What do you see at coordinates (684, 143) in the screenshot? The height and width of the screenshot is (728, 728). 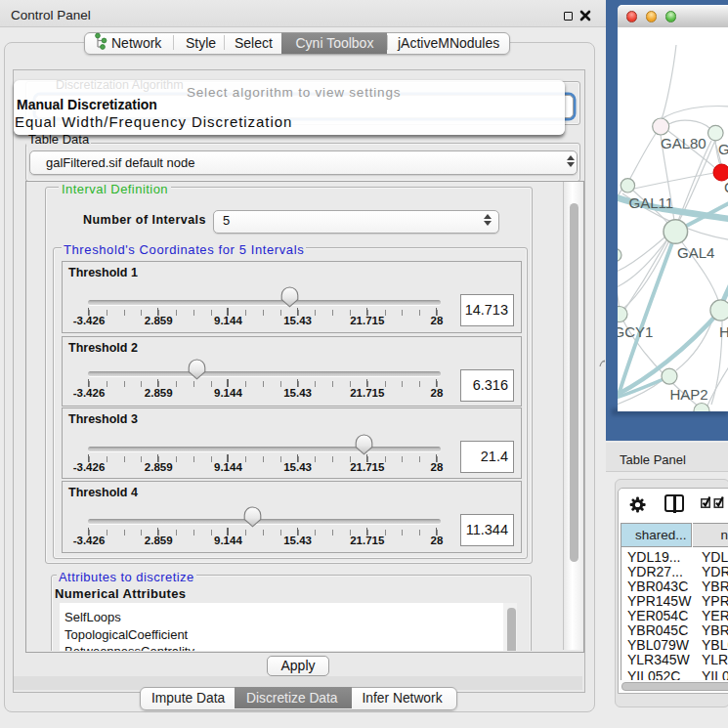 I see `svg-text: GAL80` at bounding box center [684, 143].